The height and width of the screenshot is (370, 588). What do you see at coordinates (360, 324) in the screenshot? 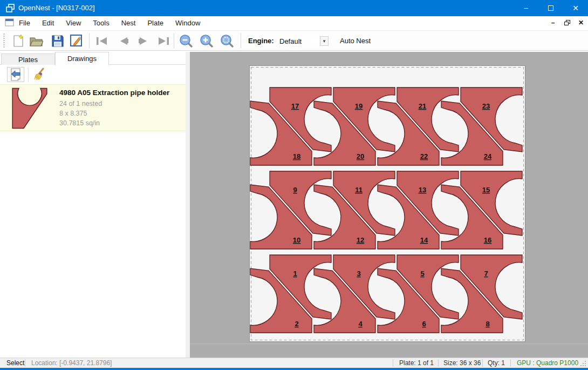
I see `part-number-label: 4` at bounding box center [360, 324].